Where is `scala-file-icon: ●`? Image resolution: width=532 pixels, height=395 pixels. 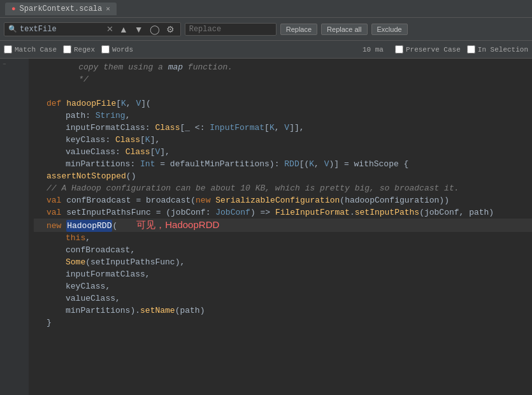 scala-file-icon: ● is located at coordinates (14, 9).